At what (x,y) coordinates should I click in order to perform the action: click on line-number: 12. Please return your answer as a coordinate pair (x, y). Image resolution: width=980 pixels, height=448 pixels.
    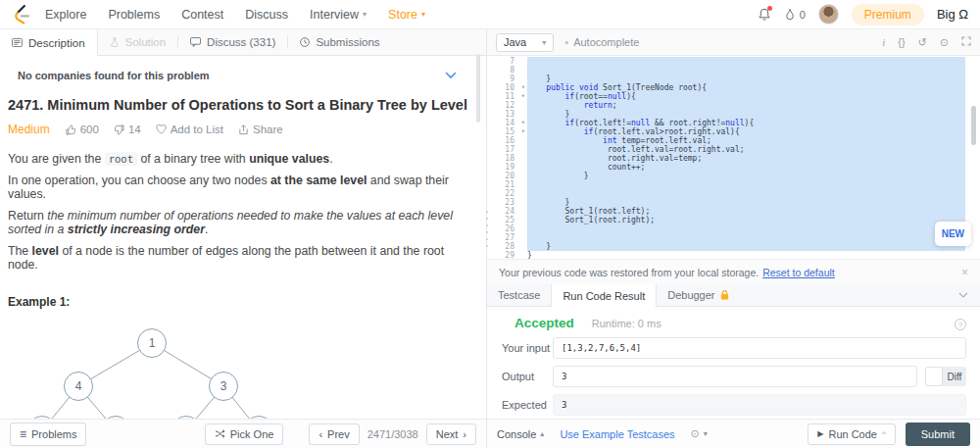
    Looking at the image, I should click on (508, 106).